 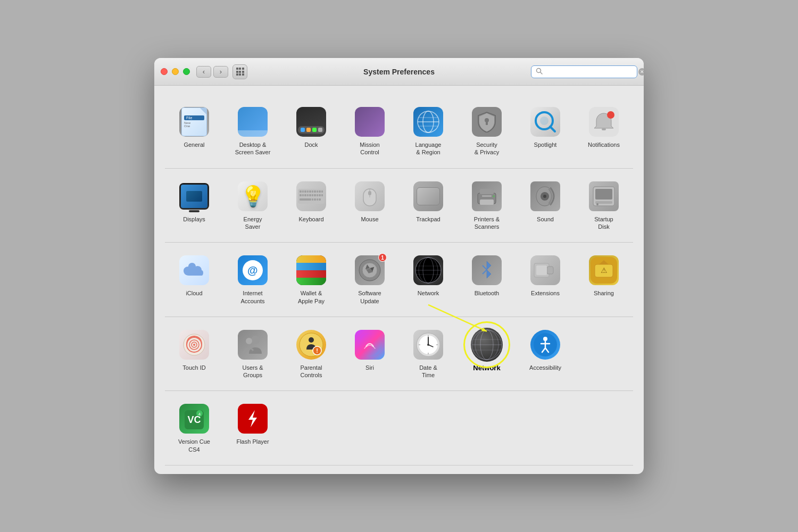 I want to click on section-system: Touch ID Users &, so click(x=399, y=354).